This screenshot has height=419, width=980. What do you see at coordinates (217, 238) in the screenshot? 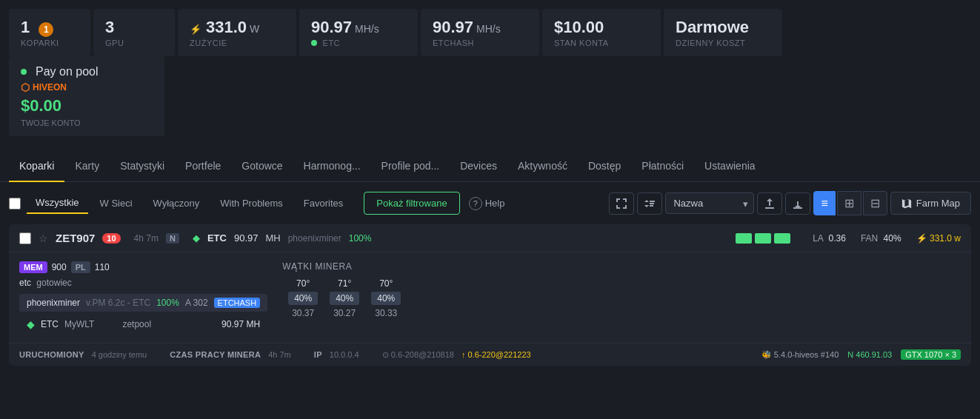
I see `coin-name: ETC` at bounding box center [217, 238].